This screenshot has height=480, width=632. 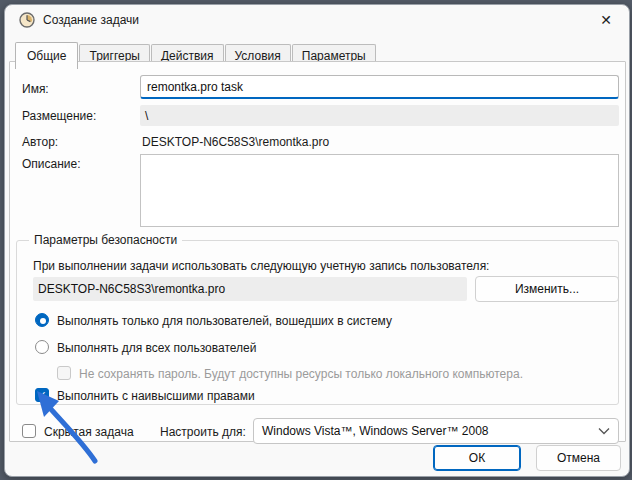 I want to click on title-bar: Создание задачи ✕, so click(x=317, y=20).